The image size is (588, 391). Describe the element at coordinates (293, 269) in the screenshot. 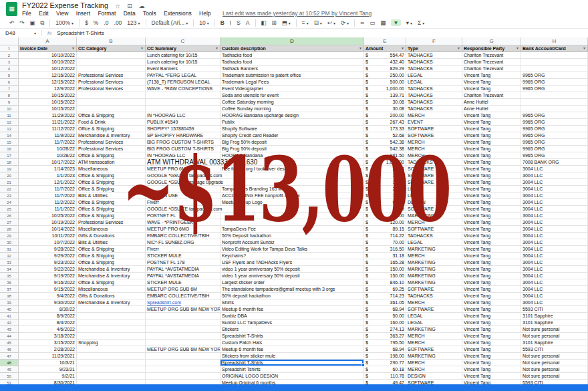

I see `cell-d34: video 1 year anniversary 50% deposit` at that location.